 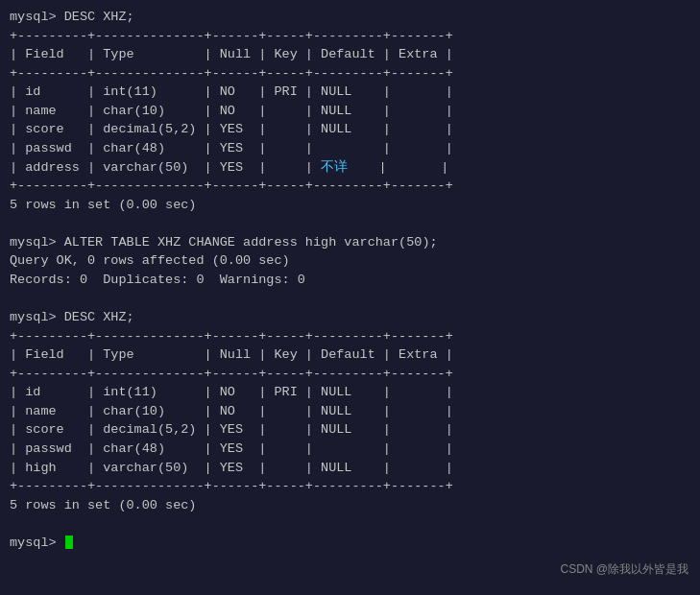 What do you see at coordinates (350, 243) in the screenshot?
I see `terminal-line: mysql> ALTER TABLE XHZ CHANGE address hi…` at bounding box center [350, 243].